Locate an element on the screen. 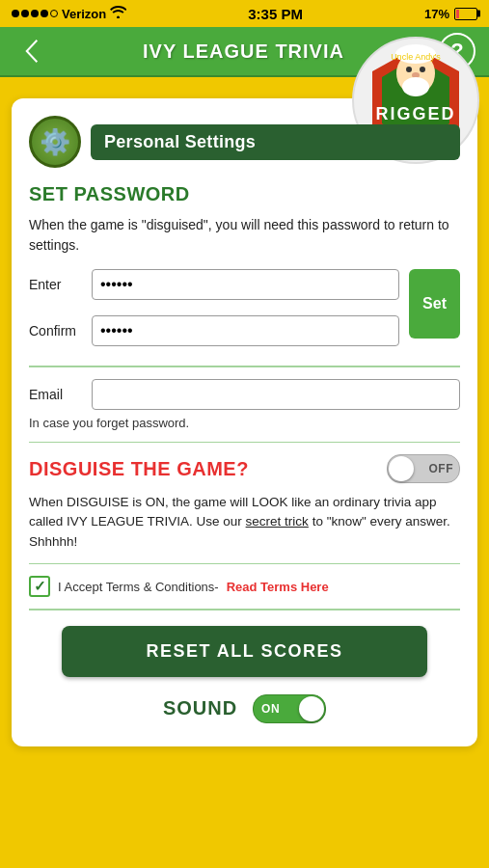  battery-fill is located at coordinates (457, 14).